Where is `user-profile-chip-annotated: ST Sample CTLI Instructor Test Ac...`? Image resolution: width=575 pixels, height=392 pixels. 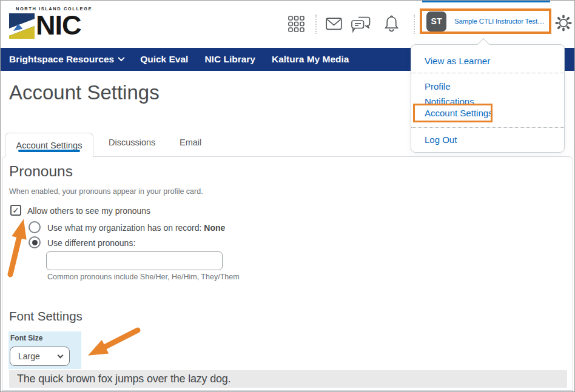
user-profile-chip-annotated: ST Sample CTLI Instructor Test Ac... is located at coordinates (485, 21).